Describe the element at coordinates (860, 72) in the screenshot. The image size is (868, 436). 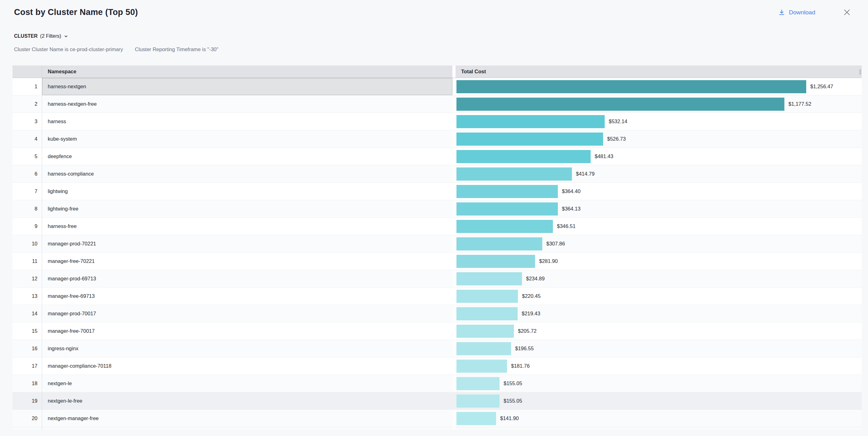
I see `vertical-scrollbar` at that location.